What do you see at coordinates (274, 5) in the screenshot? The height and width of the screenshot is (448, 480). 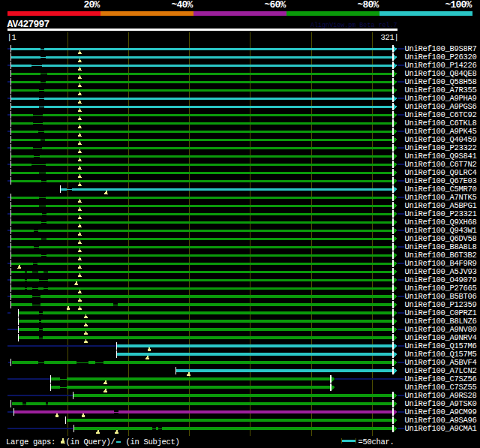 I see `svg-text: ~60%` at bounding box center [274, 5].